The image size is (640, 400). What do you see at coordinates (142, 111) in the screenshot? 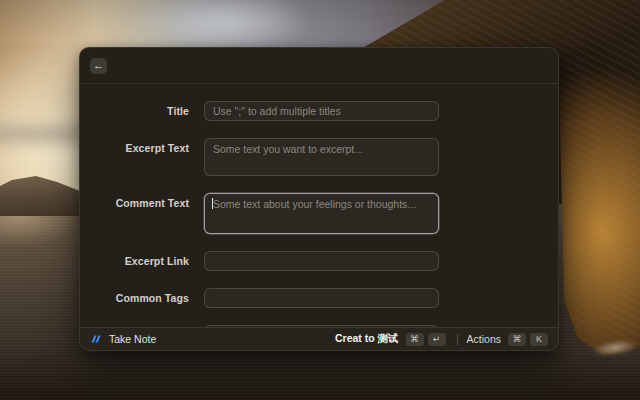
I see `title-label: Title` at bounding box center [142, 111].